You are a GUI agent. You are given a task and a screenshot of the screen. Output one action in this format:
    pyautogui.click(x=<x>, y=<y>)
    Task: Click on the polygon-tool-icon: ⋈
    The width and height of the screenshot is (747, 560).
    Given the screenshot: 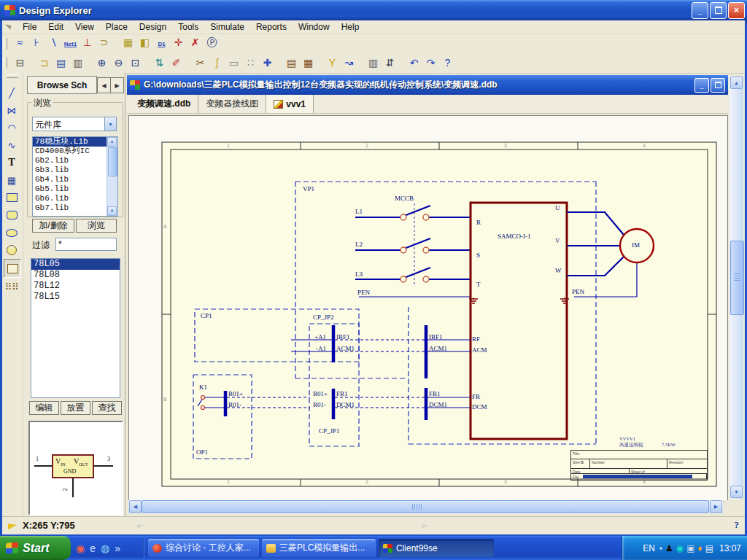 What is the action you would take?
    pyautogui.click(x=12, y=110)
    